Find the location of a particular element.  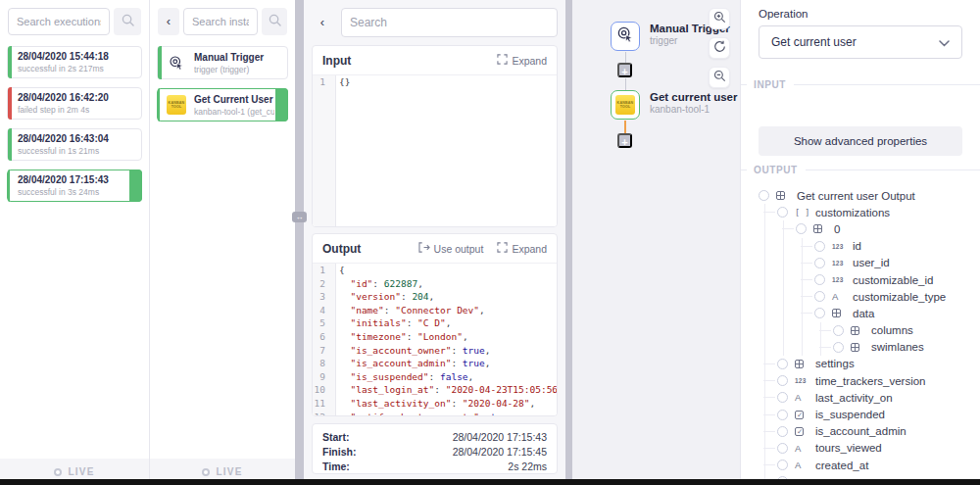

execution-item: 28/04/2020 17:15:43successful in 3s 24ms is located at coordinates (74, 186).